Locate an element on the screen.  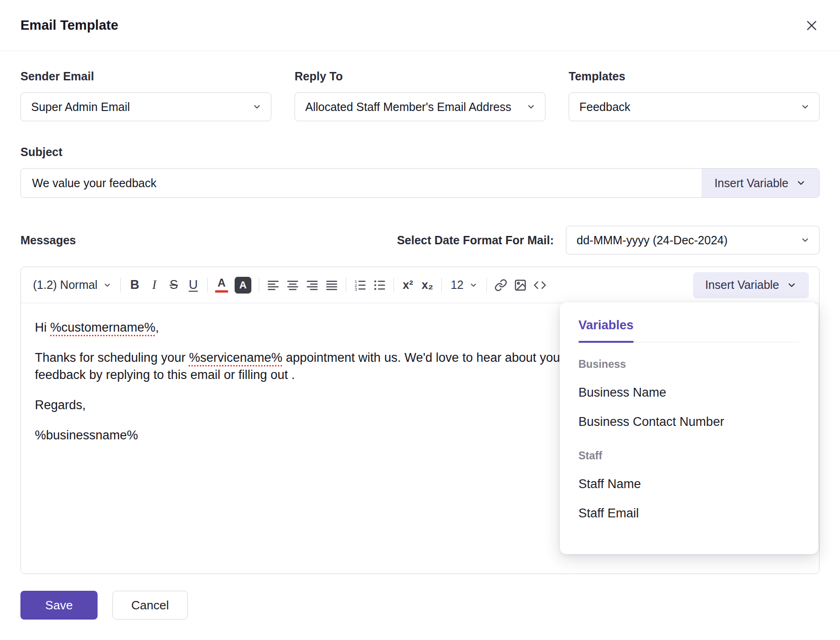
align-left-icon is located at coordinates (273, 285).